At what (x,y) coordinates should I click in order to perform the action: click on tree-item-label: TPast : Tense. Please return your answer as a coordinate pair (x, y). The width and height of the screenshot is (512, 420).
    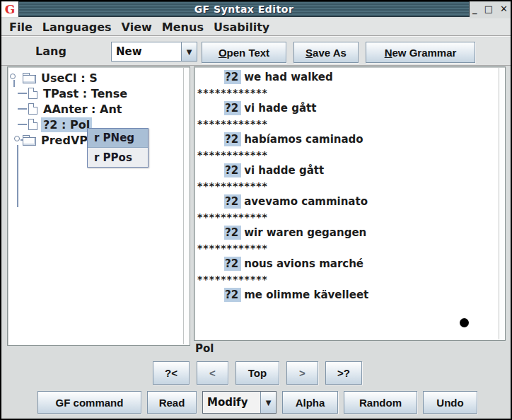
    Looking at the image, I should click on (85, 93).